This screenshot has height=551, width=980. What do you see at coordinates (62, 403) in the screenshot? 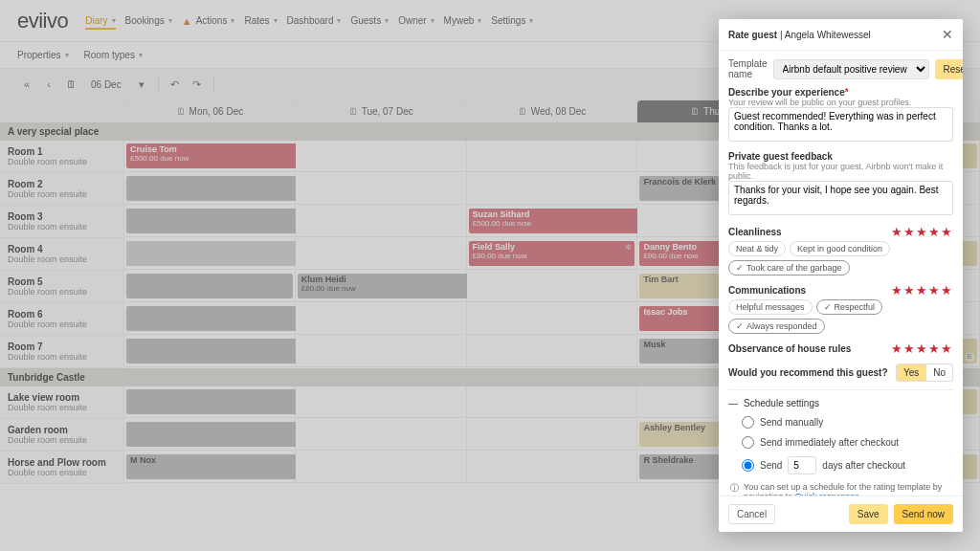
I see `room-label: Lake view roomDouble room ensuite` at bounding box center [62, 403].